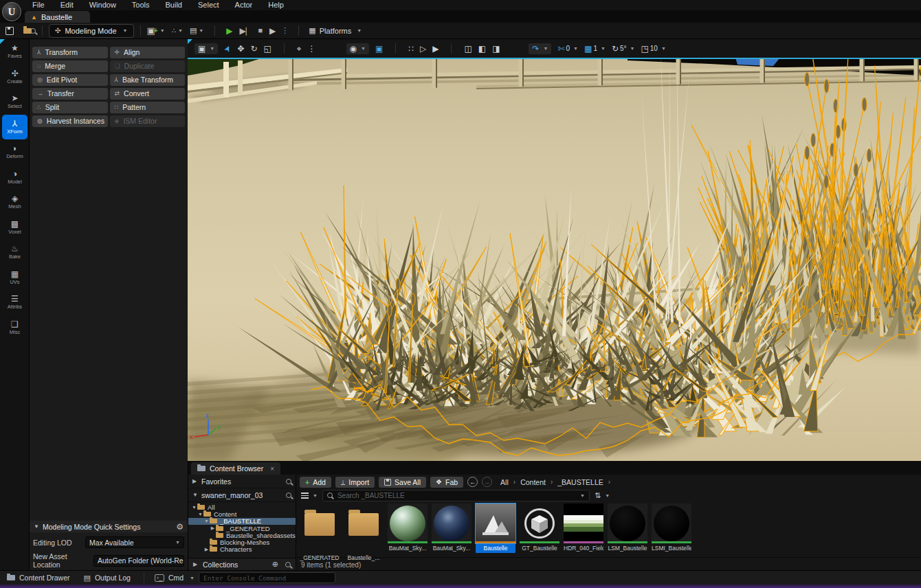 This screenshot has width=921, height=588. Describe the element at coordinates (411, 49) in the screenshot. I see `vertex-snap-icon: ∷` at that location.